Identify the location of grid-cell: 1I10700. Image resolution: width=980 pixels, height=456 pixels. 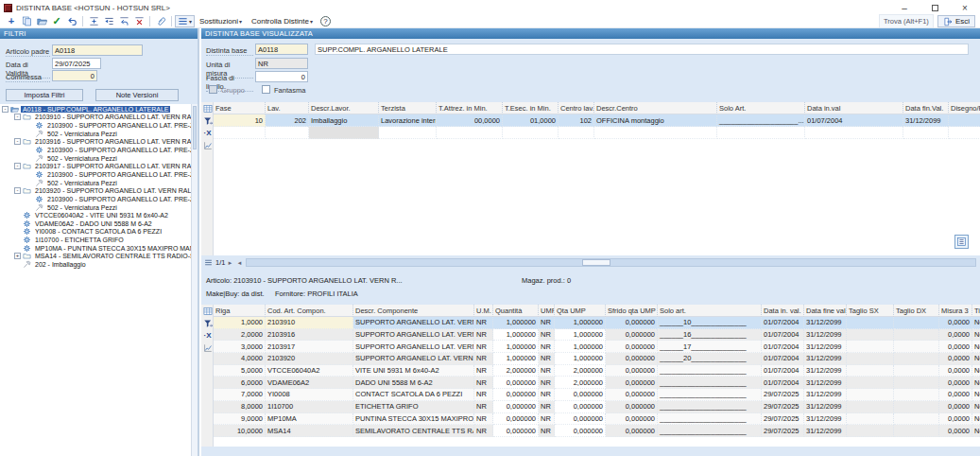
(310, 407).